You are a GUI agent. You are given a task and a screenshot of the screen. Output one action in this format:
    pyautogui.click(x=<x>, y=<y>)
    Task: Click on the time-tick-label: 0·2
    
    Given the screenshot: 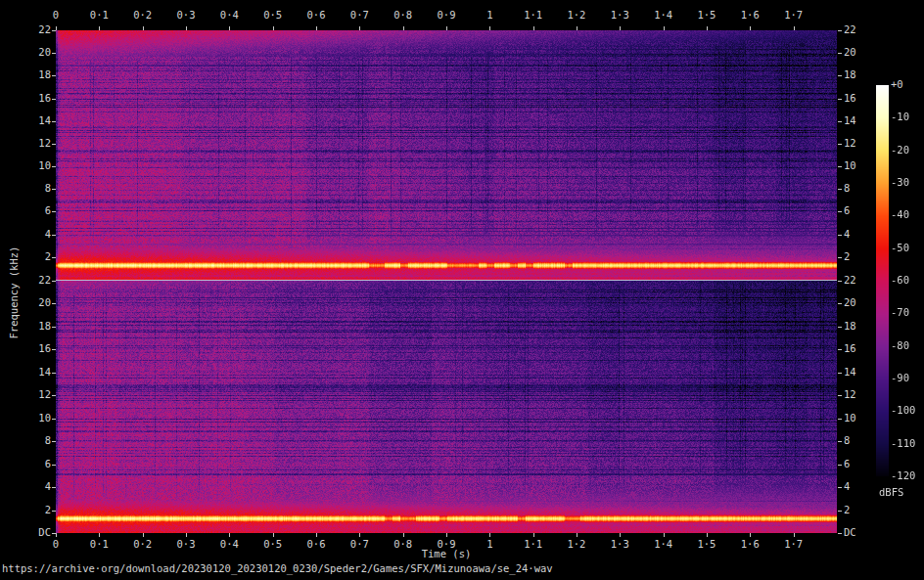 What is the action you would take?
    pyautogui.click(x=143, y=544)
    